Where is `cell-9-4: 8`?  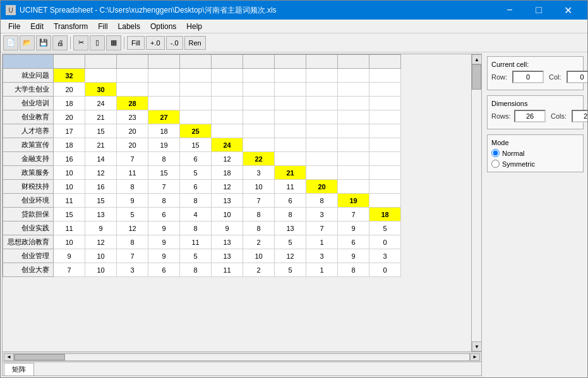 cell-9-4: 8 is located at coordinates (196, 201).